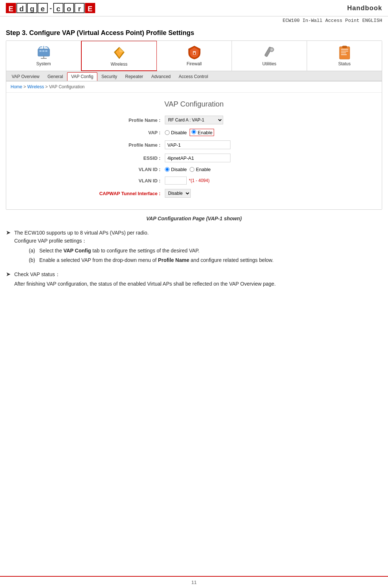  Describe the element at coordinates (44, 53) in the screenshot. I see `system-icon` at that location.